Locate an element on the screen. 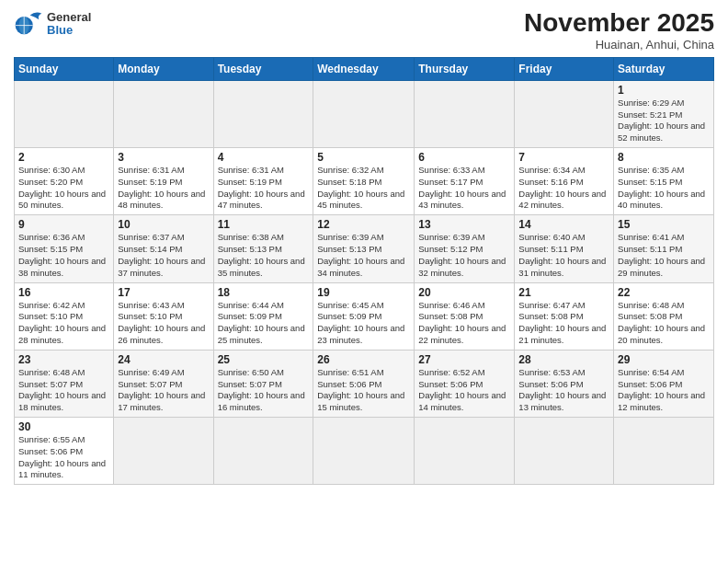  day-info: Sunrise: 6:49 AMSunset: 5:07 PMDaylight:… is located at coordinates (164, 390).